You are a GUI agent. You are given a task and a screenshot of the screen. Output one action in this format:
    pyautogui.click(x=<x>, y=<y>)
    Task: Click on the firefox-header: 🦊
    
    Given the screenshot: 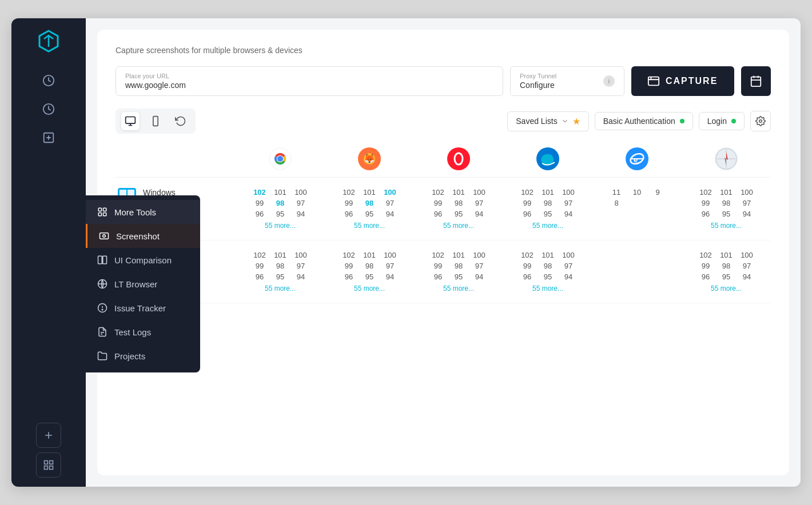 What is the action you would take?
    pyautogui.click(x=369, y=159)
    